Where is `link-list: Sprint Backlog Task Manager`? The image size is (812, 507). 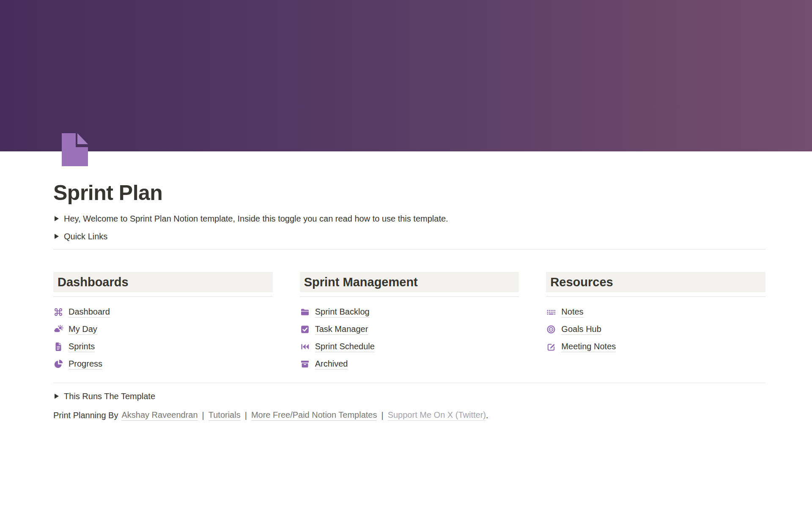
link-list: Sprint Backlog Task Manager is located at coordinates (409, 338).